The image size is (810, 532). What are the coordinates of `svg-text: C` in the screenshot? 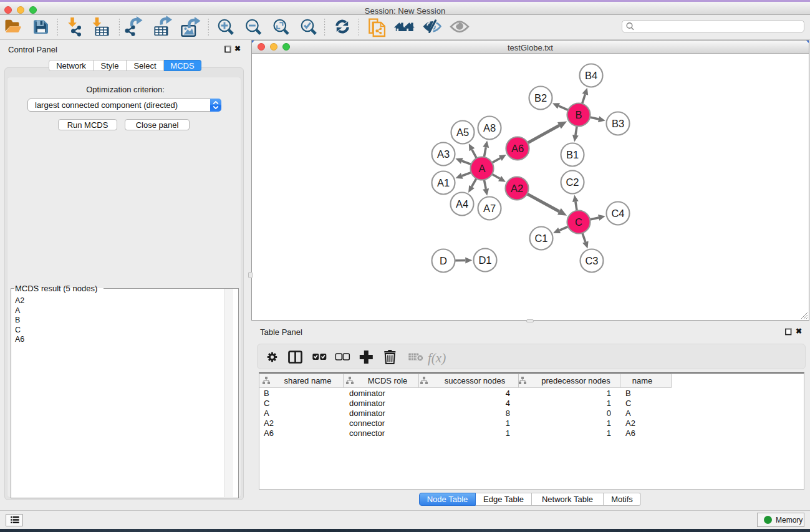 It's located at (579, 222).